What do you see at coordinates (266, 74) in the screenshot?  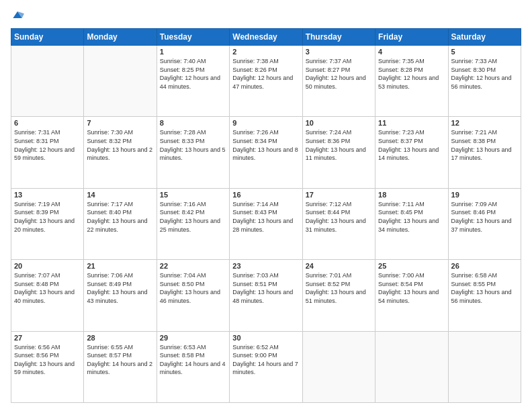 I see `day-info: Sunrise: 7:38 AMSunset: 8:26 PMDaylight:…` at bounding box center [266, 74].